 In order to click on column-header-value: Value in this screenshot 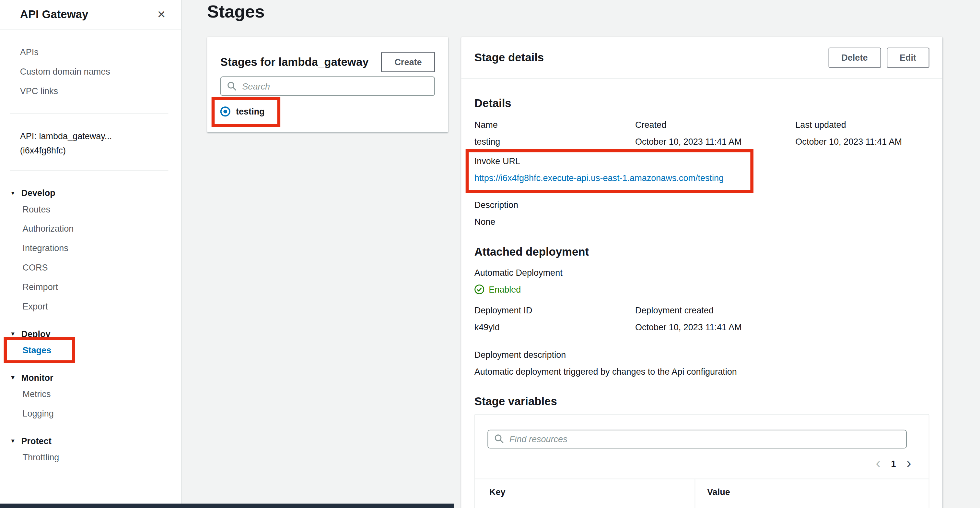, I will do `click(719, 492)`.